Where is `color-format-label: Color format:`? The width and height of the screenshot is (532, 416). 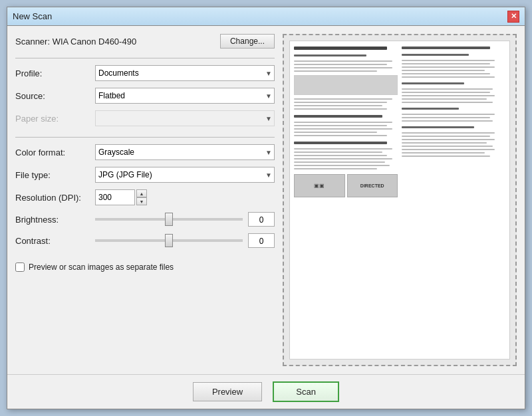
color-format-label: Color format: is located at coordinates (55, 153).